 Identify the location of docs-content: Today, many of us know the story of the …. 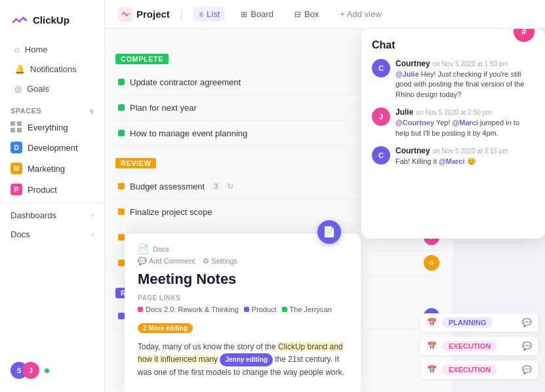
(243, 360).